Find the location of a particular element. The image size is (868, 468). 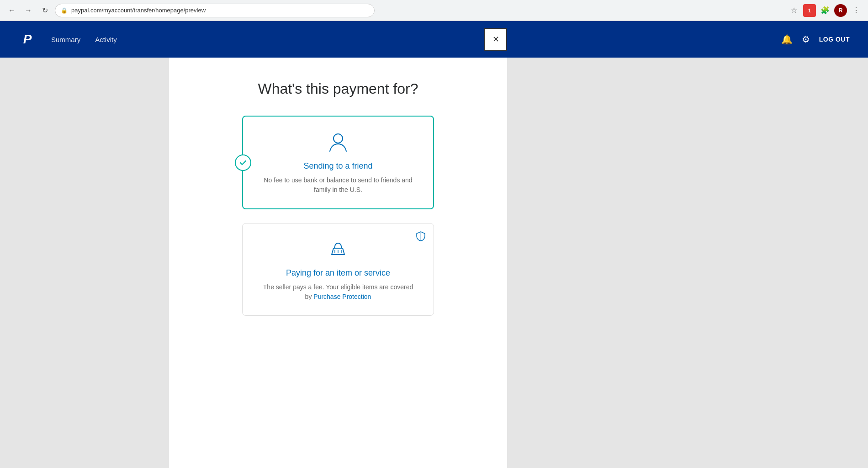

page-title: What's this payment for? is located at coordinates (338, 89).